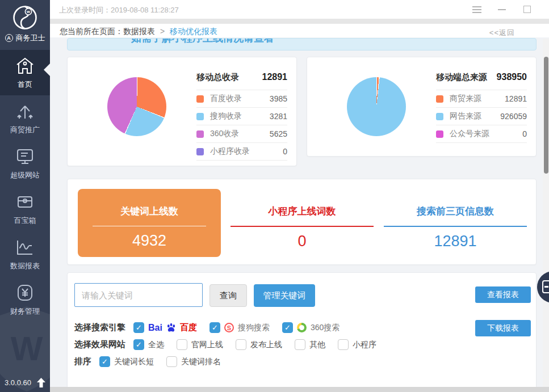 This screenshot has height=392, width=549. Describe the element at coordinates (466, 116) in the screenshot. I see `legend-label: 网告来源` at that location.